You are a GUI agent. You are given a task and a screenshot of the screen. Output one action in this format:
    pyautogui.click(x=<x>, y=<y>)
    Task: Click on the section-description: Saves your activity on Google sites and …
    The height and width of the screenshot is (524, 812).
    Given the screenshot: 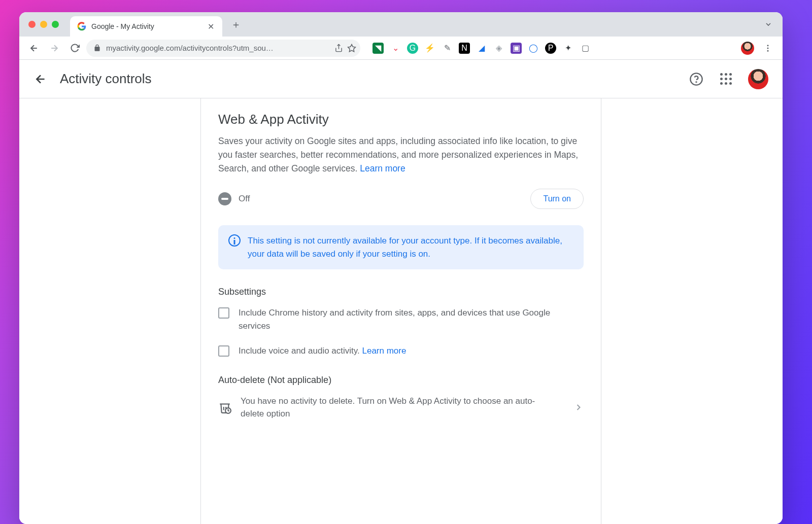 What is the action you would take?
    pyautogui.click(x=401, y=155)
    